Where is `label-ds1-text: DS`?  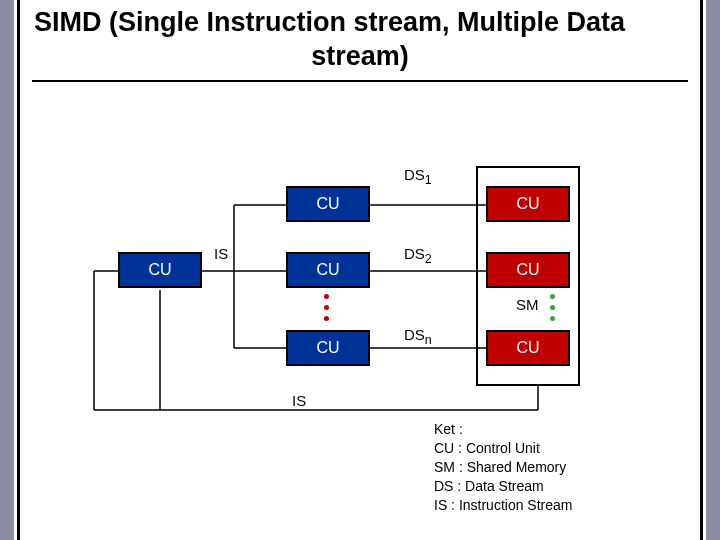
label-ds1-text: DS is located at coordinates (414, 174).